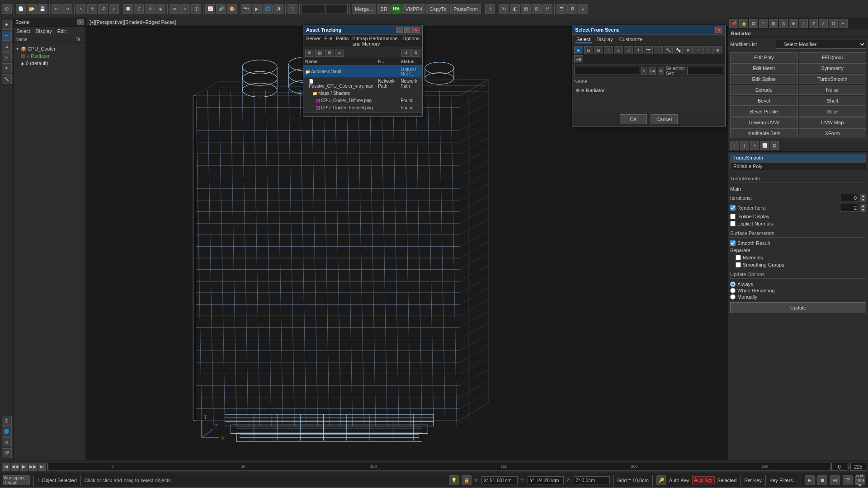 This screenshot has height=488, width=868. Describe the element at coordinates (292, 9) in the screenshot. I see `help-icon: ?` at that location.